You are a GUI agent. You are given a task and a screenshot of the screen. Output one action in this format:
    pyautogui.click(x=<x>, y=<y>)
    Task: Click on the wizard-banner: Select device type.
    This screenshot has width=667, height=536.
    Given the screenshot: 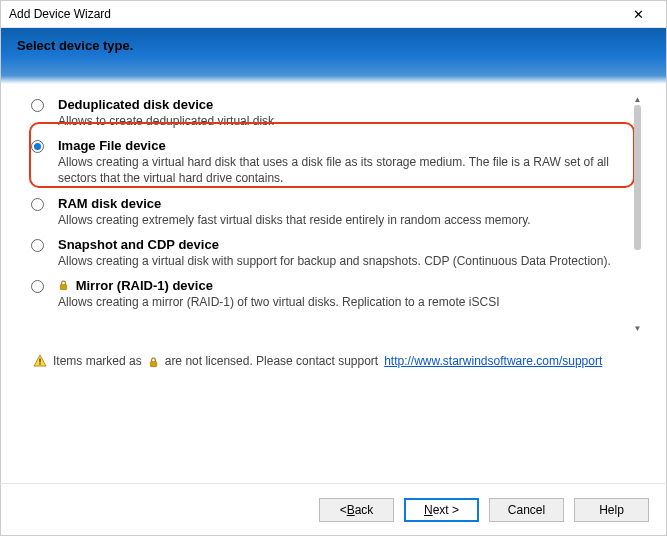 What is the action you would take?
    pyautogui.click(x=334, y=56)
    